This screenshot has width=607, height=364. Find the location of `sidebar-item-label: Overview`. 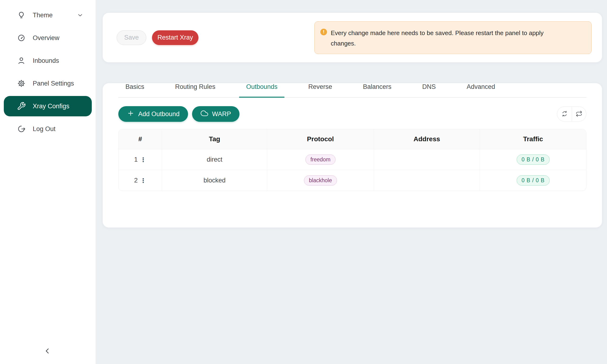

sidebar-item-label: Overview is located at coordinates (46, 38).